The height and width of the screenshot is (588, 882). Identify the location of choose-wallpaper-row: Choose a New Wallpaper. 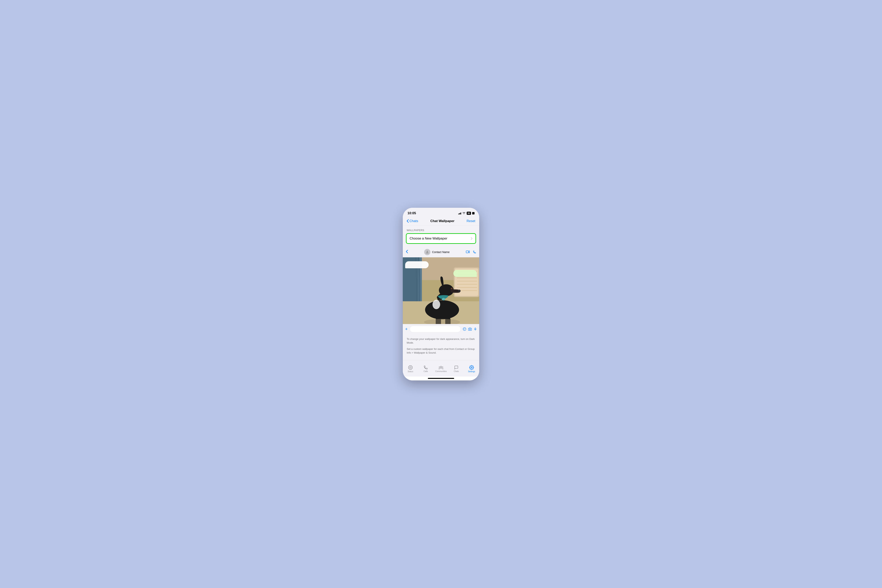
(441, 238).